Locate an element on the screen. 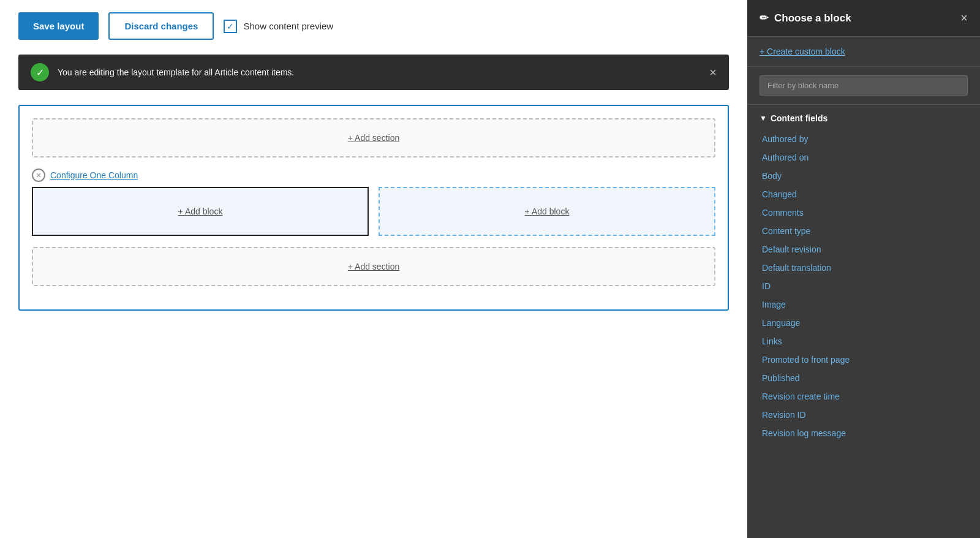  chevron-down-icon: ▼ is located at coordinates (763, 118).